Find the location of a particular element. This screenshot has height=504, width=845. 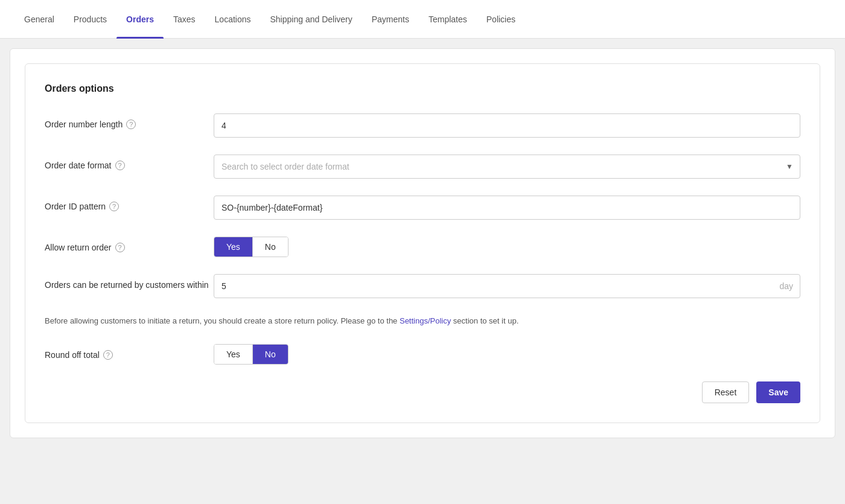

order-id-pattern-label: Order ID pattern ? is located at coordinates (129, 203).